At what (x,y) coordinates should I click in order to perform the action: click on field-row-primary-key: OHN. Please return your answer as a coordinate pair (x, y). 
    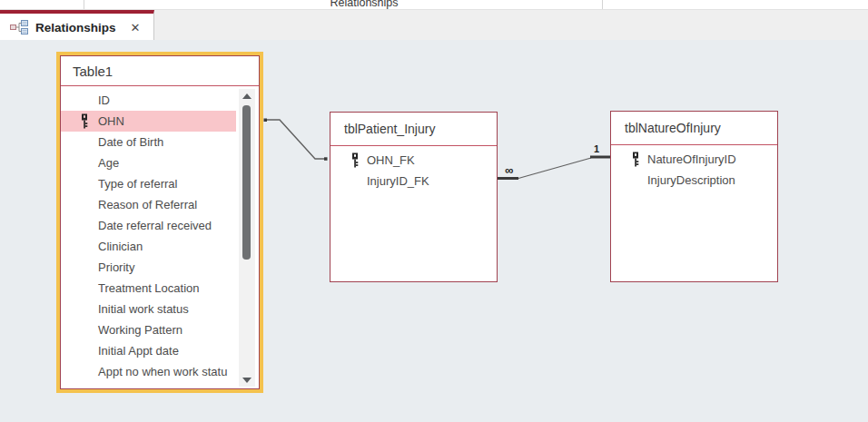
    Looking at the image, I should click on (149, 122).